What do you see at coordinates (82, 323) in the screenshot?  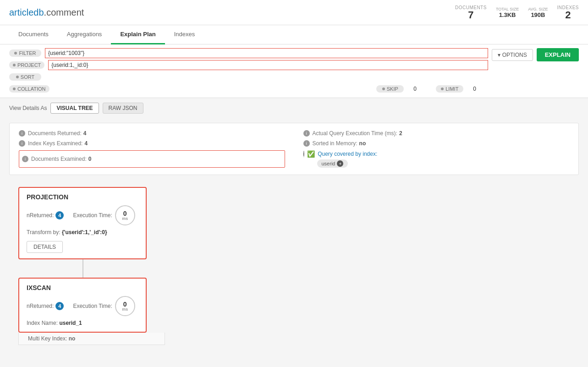 I see `ixscan-index-name: Index Name: userid_1` at bounding box center [82, 323].